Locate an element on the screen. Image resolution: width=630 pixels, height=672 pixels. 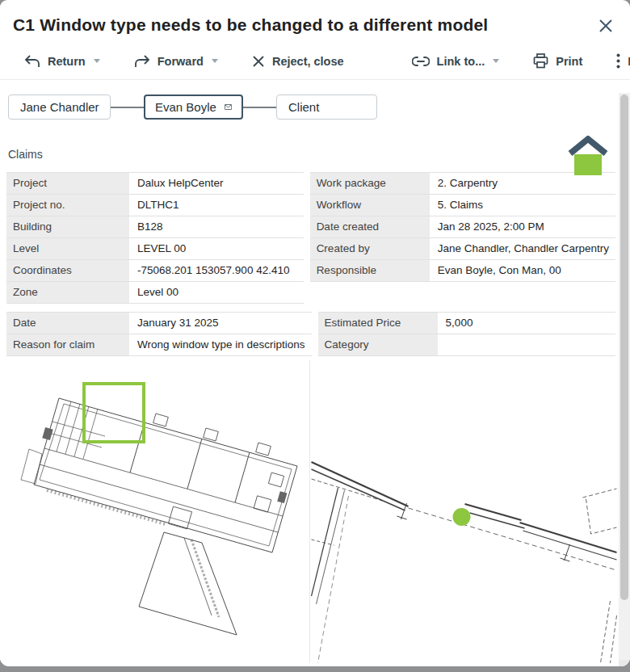
more-button: More is located at coordinates (624, 61).